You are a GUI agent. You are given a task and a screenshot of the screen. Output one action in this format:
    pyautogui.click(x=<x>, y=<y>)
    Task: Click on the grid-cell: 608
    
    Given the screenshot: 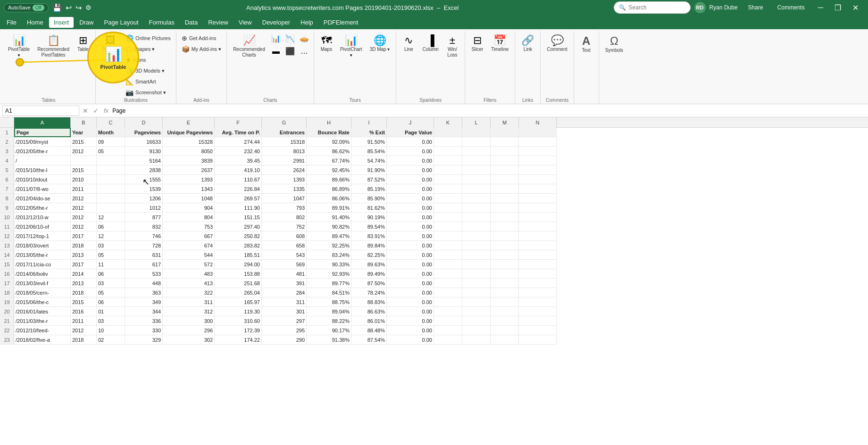 What is the action you would take?
    pyautogui.click(x=284, y=236)
    